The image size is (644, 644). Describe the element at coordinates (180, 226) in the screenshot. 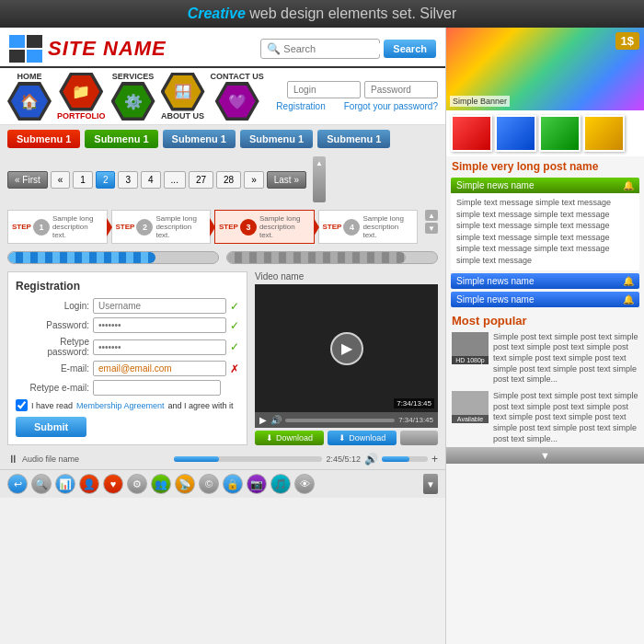

I see `step-2-desc: Sample long description text.` at that location.